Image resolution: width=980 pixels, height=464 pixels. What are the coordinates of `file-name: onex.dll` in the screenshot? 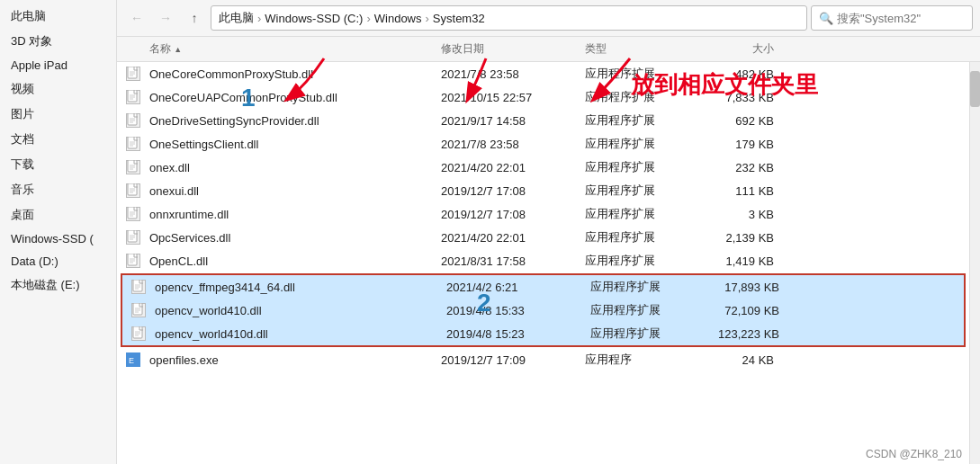 It's located at (295, 167).